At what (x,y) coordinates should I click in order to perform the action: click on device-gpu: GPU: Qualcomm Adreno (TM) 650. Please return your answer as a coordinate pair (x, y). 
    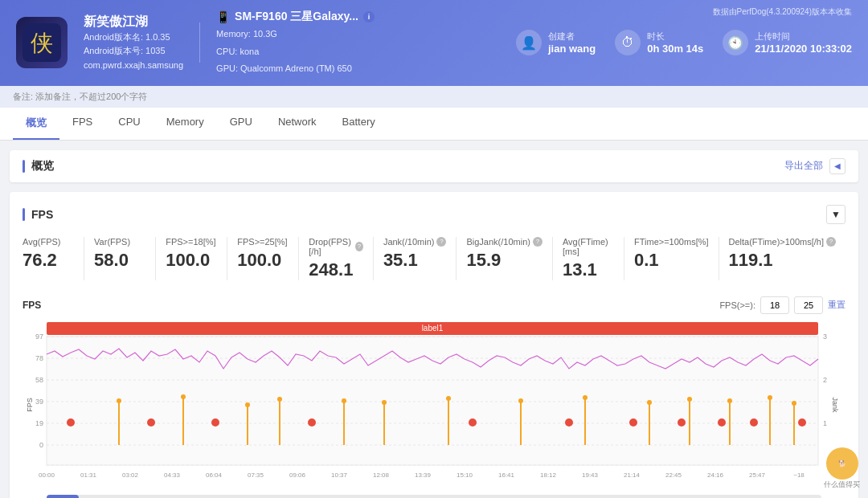
    Looking at the image, I should click on (296, 69).